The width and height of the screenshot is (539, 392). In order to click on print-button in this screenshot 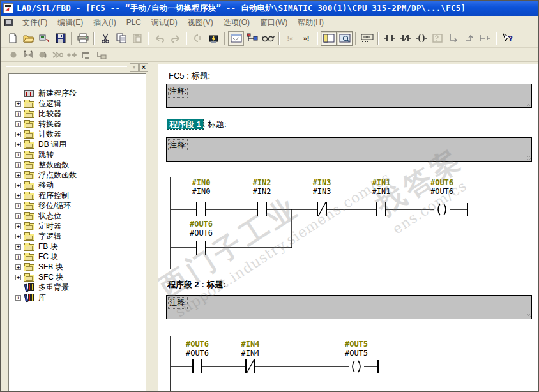, I will do `click(83, 38)`.